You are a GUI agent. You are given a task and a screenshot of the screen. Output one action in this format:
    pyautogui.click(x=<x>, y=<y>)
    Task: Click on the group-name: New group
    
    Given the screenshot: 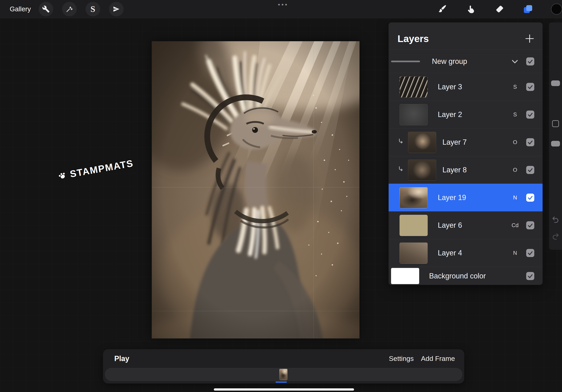 What is the action you would take?
    pyautogui.click(x=449, y=61)
    